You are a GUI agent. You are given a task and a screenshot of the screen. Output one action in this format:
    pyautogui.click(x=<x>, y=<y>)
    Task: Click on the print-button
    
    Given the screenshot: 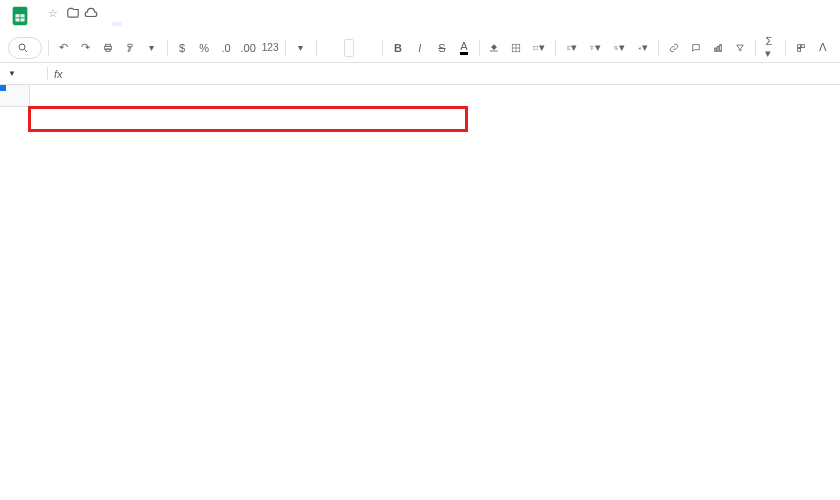 What is the action you would take?
    pyautogui.click(x=108, y=48)
    